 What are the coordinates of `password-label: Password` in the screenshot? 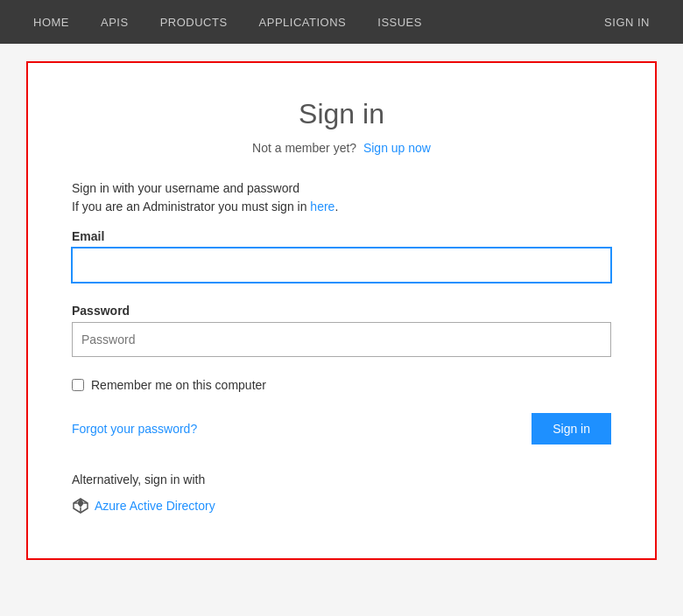 It's located at (342, 311).